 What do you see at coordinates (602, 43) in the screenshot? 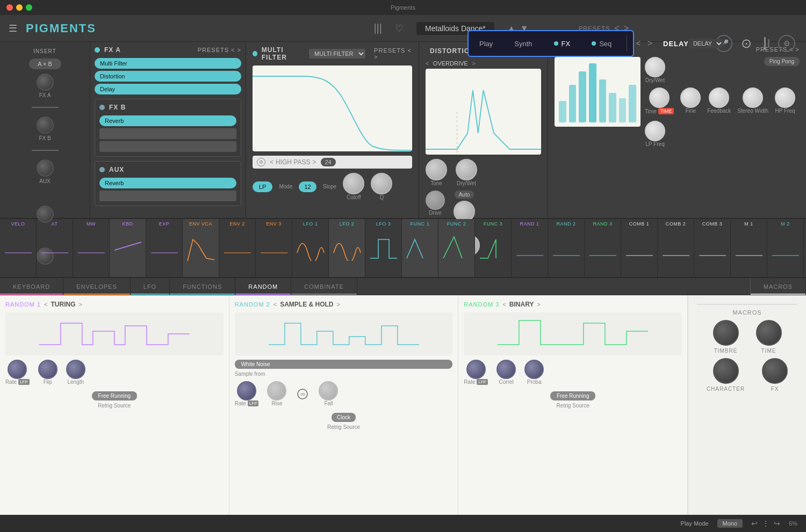
I see `tab-seq: Seq` at bounding box center [602, 43].